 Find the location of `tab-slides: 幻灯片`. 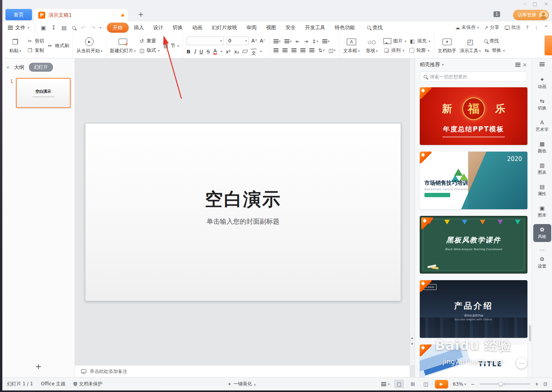

tab-slides: 幻灯片 is located at coordinates (41, 67).